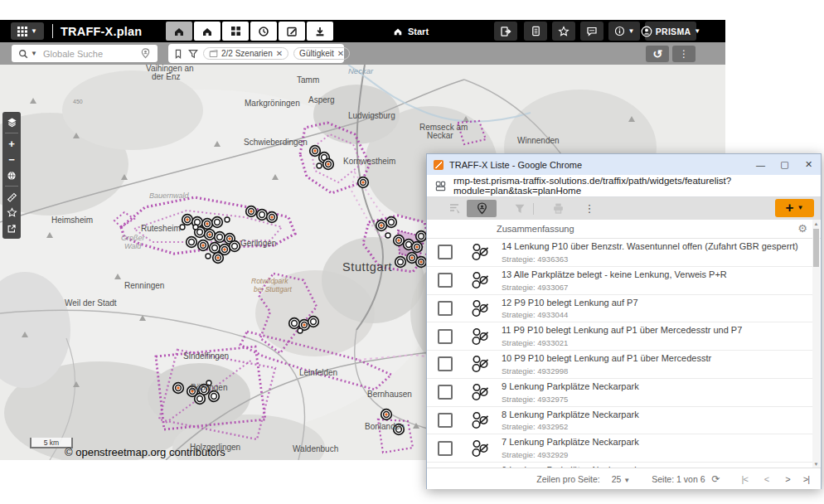 The width and height of the screenshot is (824, 504). What do you see at coordinates (235, 32) in the screenshot?
I see `nav-modules-button` at bounding box center [235, 32].